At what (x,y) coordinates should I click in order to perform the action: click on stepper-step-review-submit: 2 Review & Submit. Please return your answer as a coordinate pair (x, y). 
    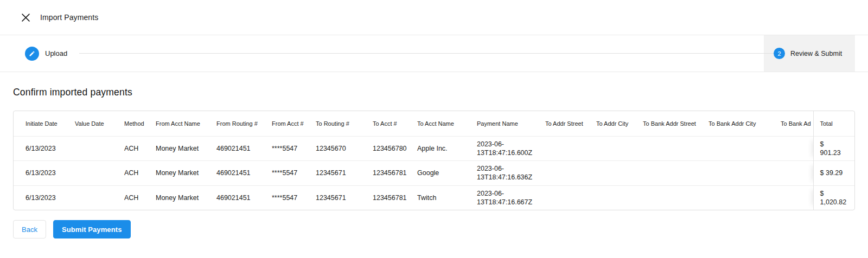
    Looking at the image, I should click on (809, 53).